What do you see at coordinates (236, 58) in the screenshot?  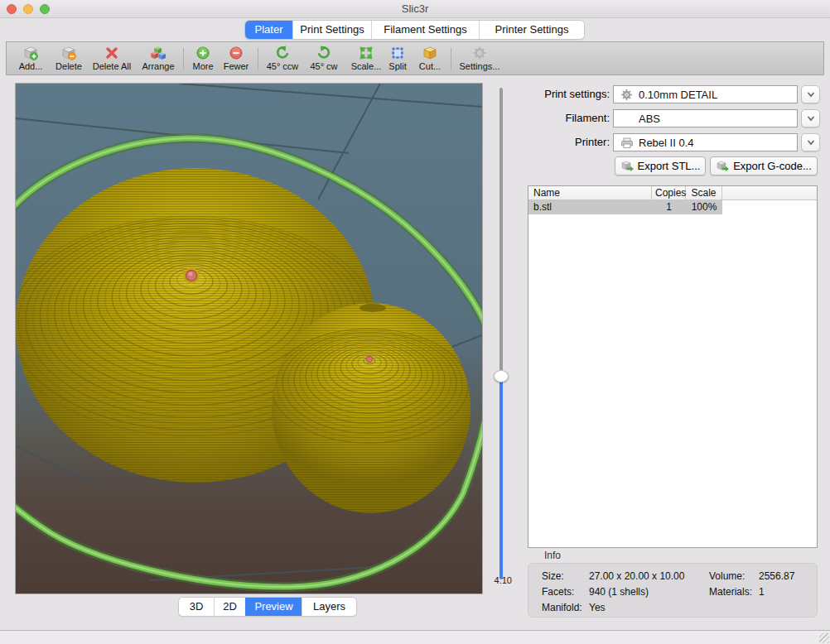 I see `fewer-button: Fewer` at bounding box center [236, 58].